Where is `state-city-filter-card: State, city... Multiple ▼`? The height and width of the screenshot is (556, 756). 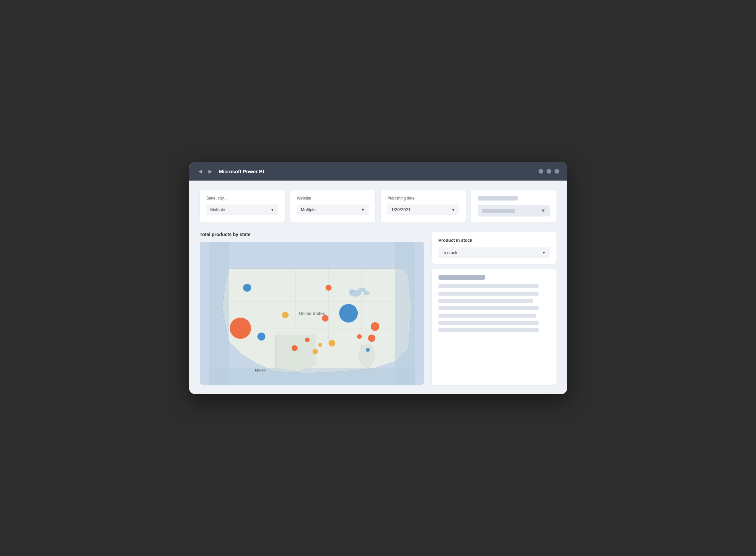
state-city-filter-card: State, city... Multiple ▼ is located at coordinates (242, 206).